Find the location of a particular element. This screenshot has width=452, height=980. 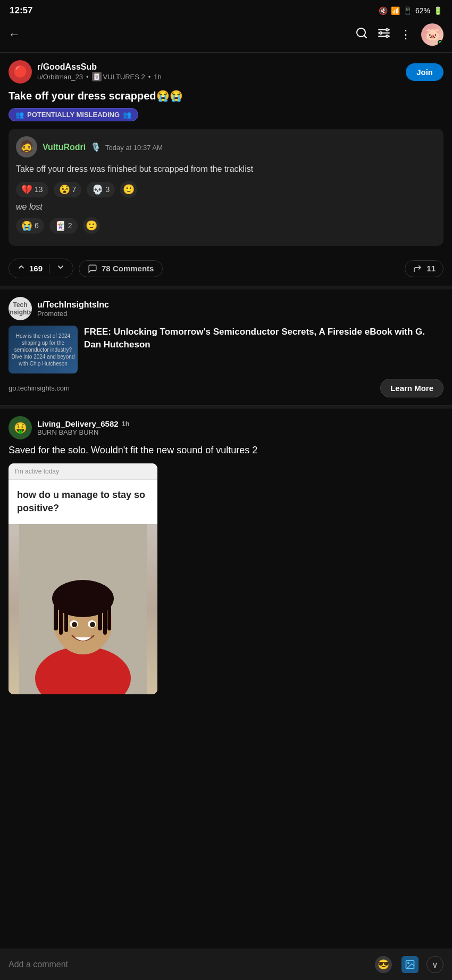

reaction-row-2: 😭 6 🃏 2 🙂 is located at coordinates (226, 226).